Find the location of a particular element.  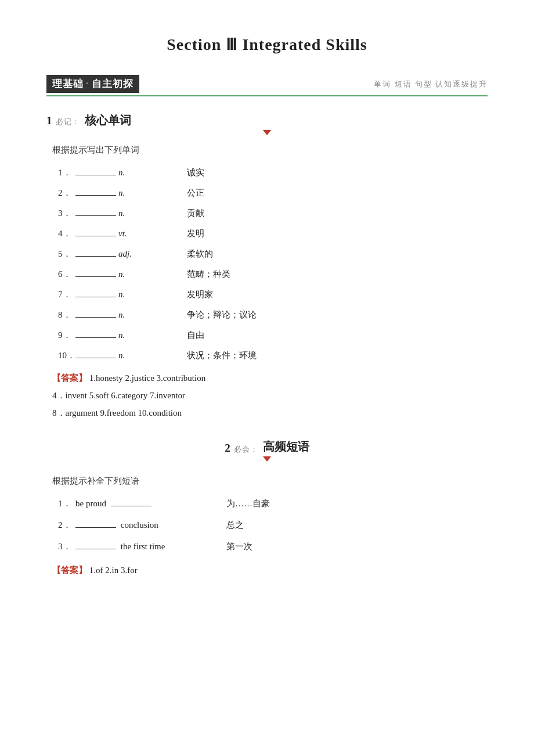

phrase-list: 1． be proud 为……自豪 2． conclusion 总之 3． th… is located at coordinates (273, 525).